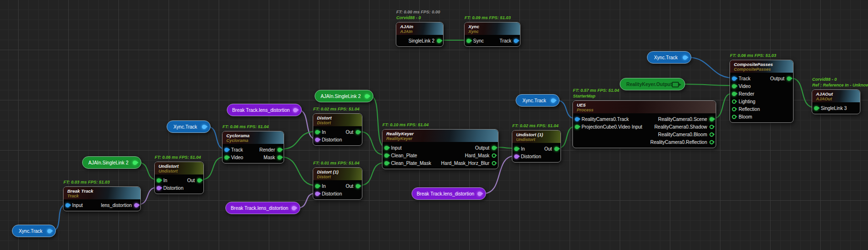  I want to click on pill-label: Break Track.lens_distortion, so click(261, 110).